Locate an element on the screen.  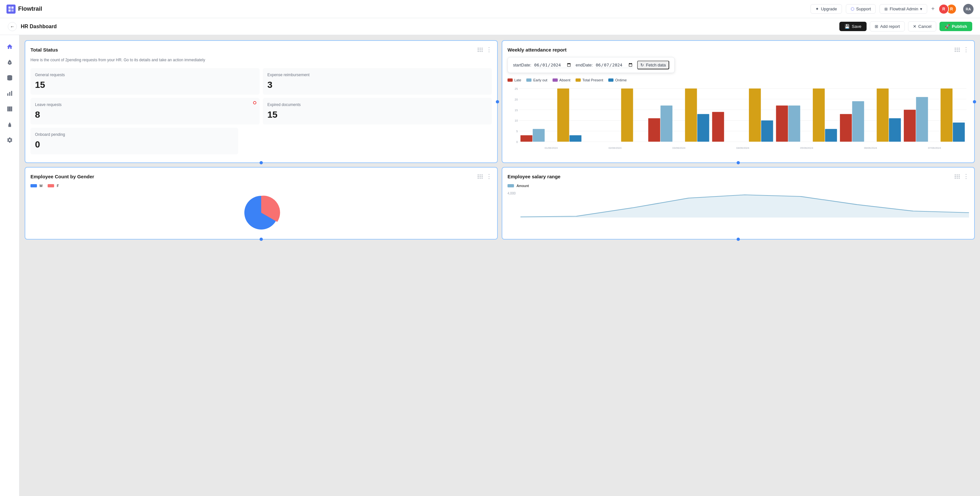
gender-menu-icon: ⋮ is located at coordinates (489, 177).